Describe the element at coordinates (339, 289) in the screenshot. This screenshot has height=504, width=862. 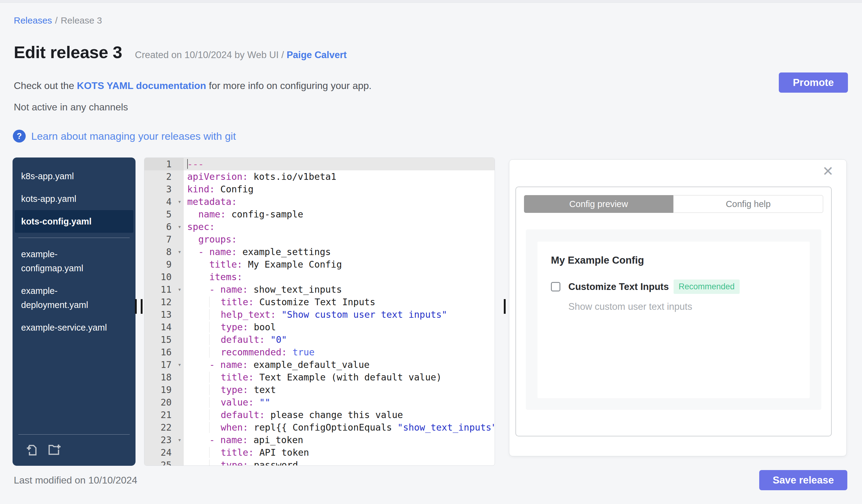
I see `code-line: - name: show_text_inputs` at that location.